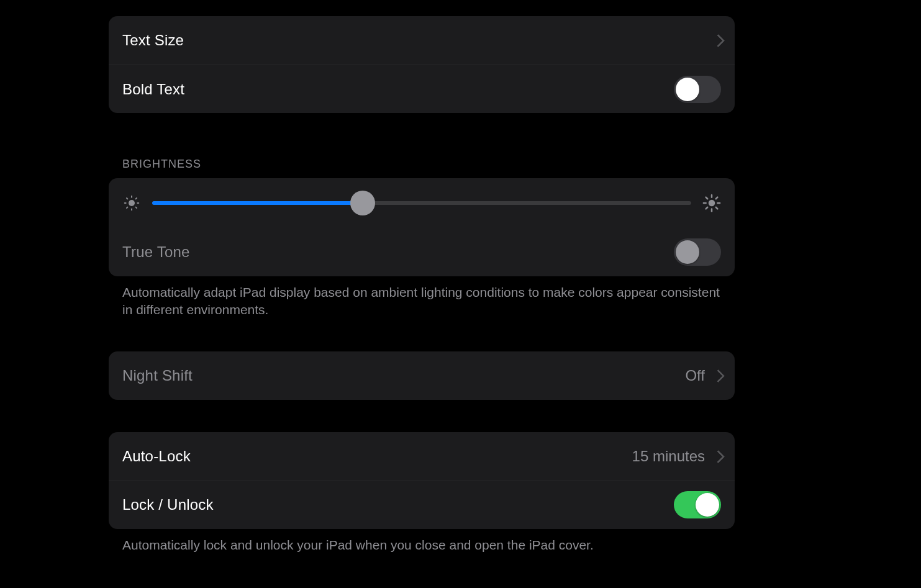 The width and height of the screenshot is (921, 588). What do you see at coordinates (422, 252) in the screenshot?
I see `true-tone-row: True Tone` at bounding box center [422, 252].